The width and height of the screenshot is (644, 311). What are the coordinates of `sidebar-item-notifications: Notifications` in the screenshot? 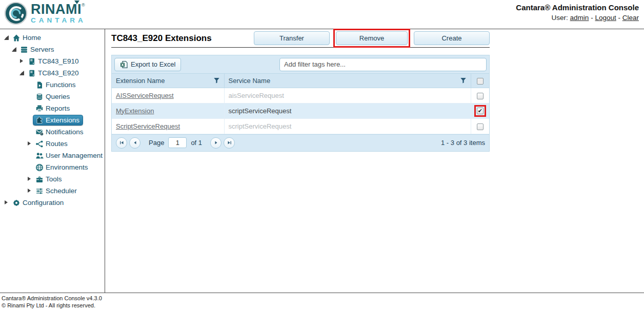 It's located at (52, 132).